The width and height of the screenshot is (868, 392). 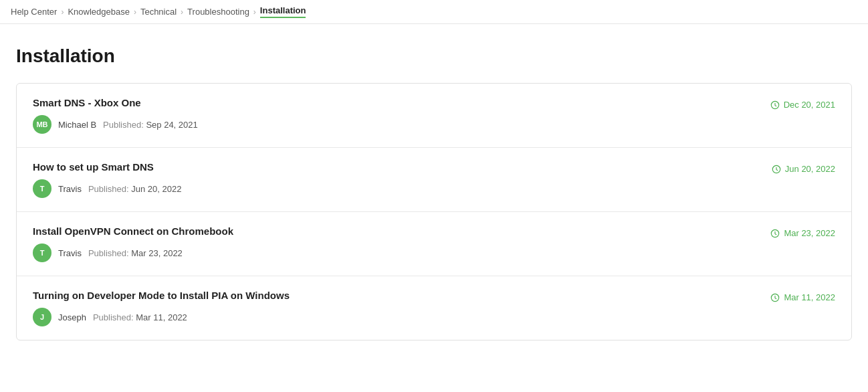 I want to click on author-name-2: Travis, so click(x=70, y=253).